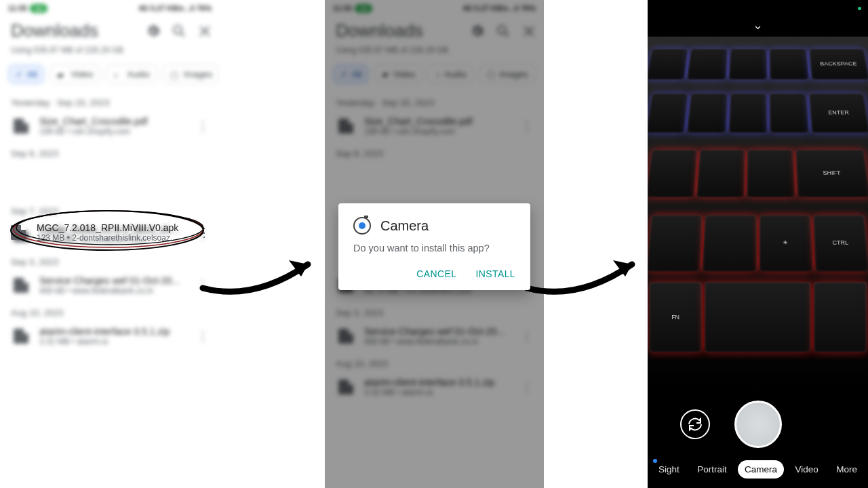 The height and width of the screenshot is (488, 868). I want to click on dialog-title: Camera, so click(404, 226).